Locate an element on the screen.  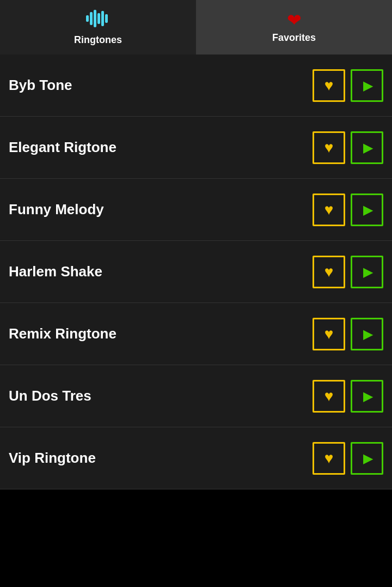
ringtone-name: Elegant Rigtone is located at coordinates (63, 147).